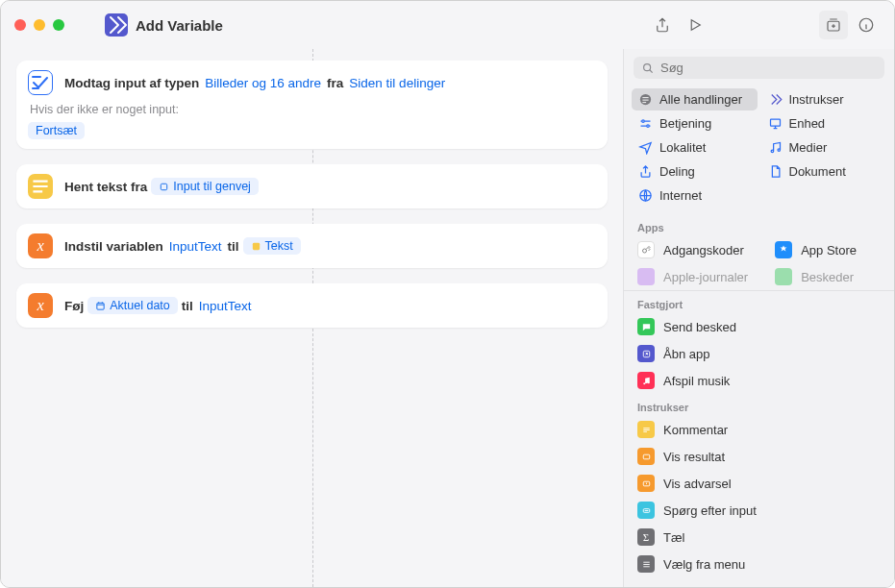  Describe the element at coordinates (211, 186) in the screenshot. I see `gettext-source-label: Input til genvej` at that location.